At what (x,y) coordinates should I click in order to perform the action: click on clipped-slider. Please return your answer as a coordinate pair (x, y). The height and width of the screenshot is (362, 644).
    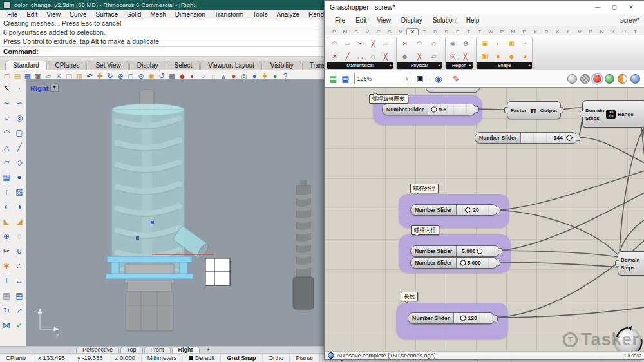
    Looking at the image, I should click on (453, 90).